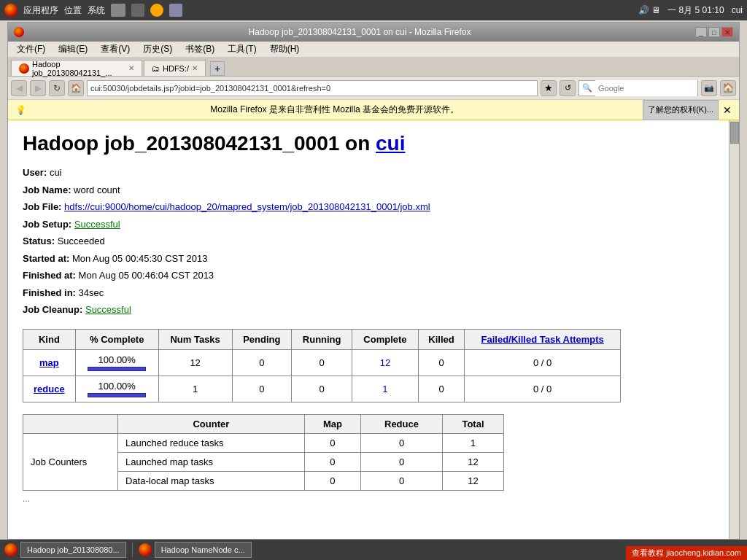  Describe the element at coordinates (242, 50) in the screenshot. I see `menu-tools: 工具(T)` at that location.